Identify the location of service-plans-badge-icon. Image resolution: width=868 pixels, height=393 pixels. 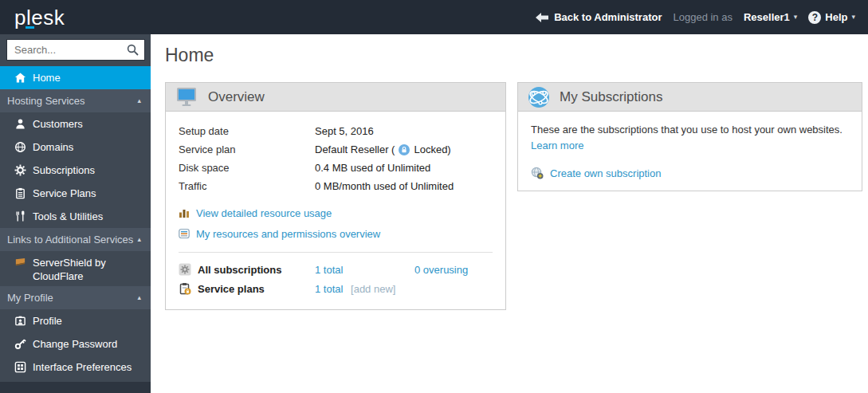
(185, 289).